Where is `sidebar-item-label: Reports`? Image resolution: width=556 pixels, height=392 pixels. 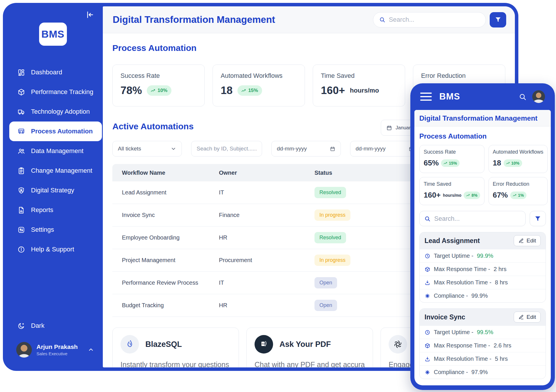 sidebar-item-label: Reports is located at coordinates (42, 210).